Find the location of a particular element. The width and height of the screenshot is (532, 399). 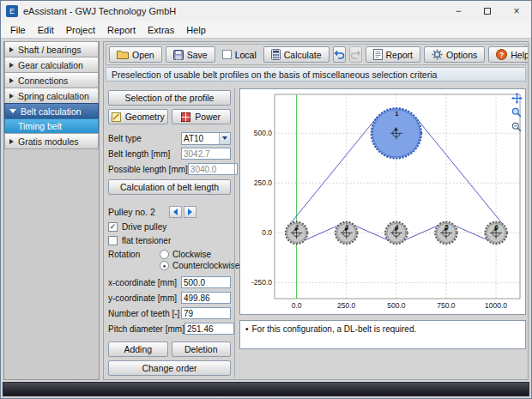

sidebar-item-label: Timing belt is located at coordinates (39, 126).